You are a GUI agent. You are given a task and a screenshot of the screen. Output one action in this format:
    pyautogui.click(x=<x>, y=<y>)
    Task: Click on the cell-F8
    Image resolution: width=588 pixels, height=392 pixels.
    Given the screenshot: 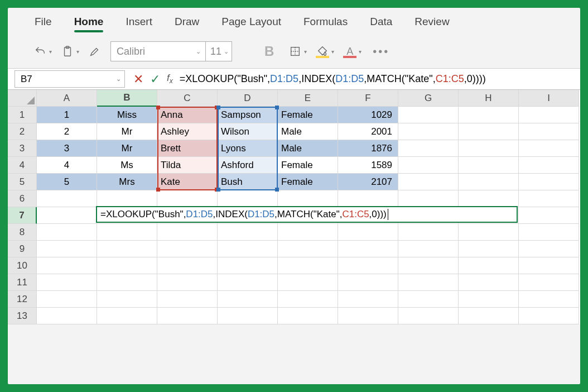 What is the action you would take?
    pyautogui.click(x=368, y=232)
    